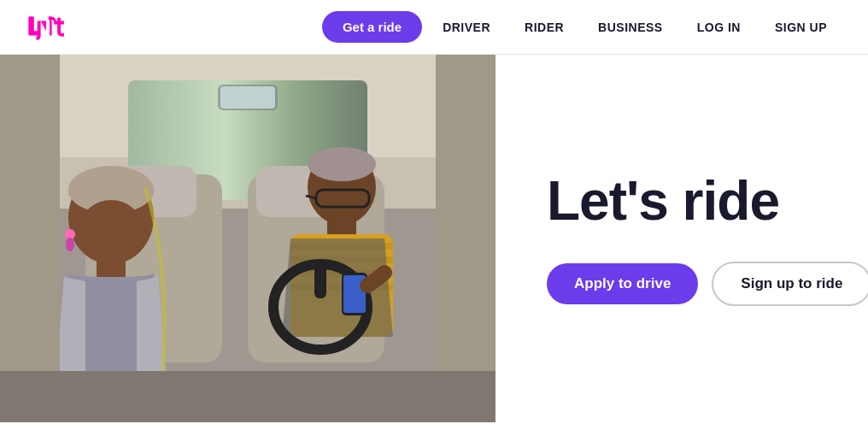  I want to click on nav-rider-link: RIDER, so click(544, 27).